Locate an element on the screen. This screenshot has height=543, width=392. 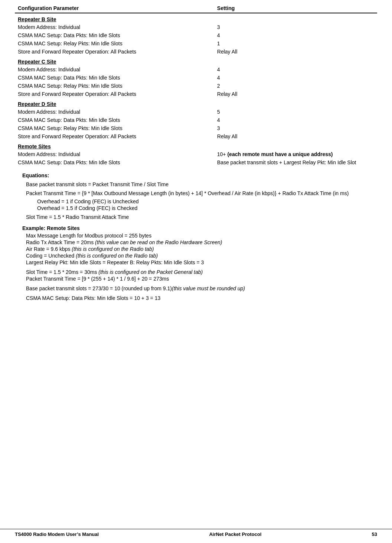
example-title: Example: Remote Sites is located at coordinates (200, 228).